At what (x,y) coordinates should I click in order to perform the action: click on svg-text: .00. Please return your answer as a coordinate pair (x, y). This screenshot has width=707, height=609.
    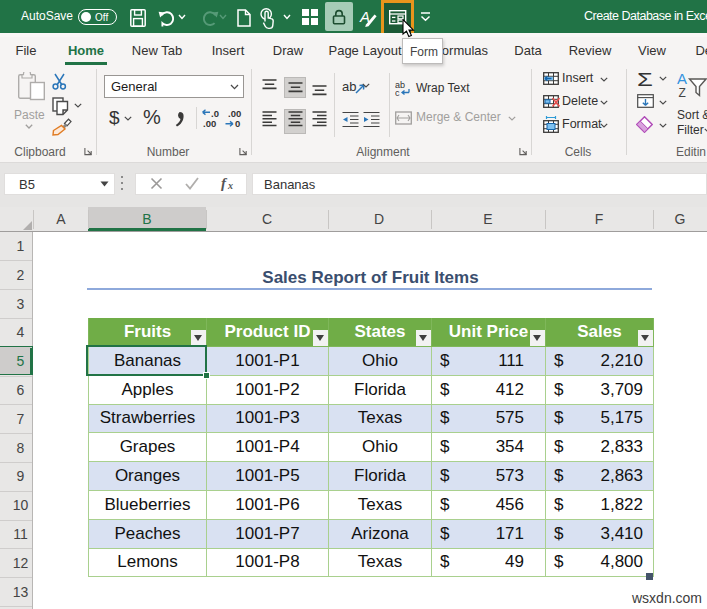
    Looking at the image, I should click on (210, 124).